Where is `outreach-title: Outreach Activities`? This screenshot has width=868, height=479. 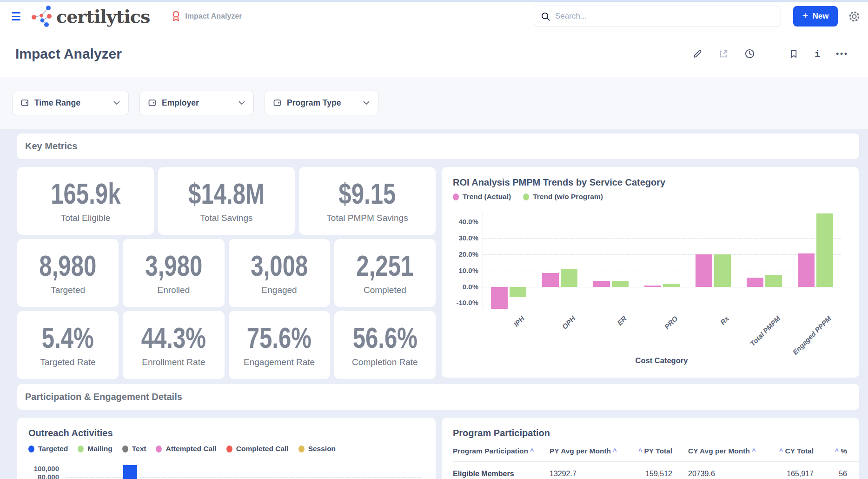 outreach-title: Outreach Activities is located at coordinates (226, 433).